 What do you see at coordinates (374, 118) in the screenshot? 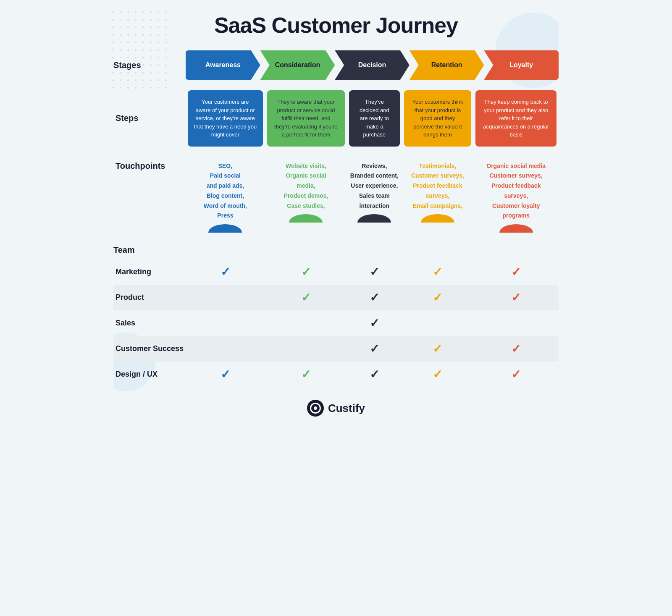
I see `step-cell-decision: They've decided and are ready to make a …` at bounding box center [374, 118].